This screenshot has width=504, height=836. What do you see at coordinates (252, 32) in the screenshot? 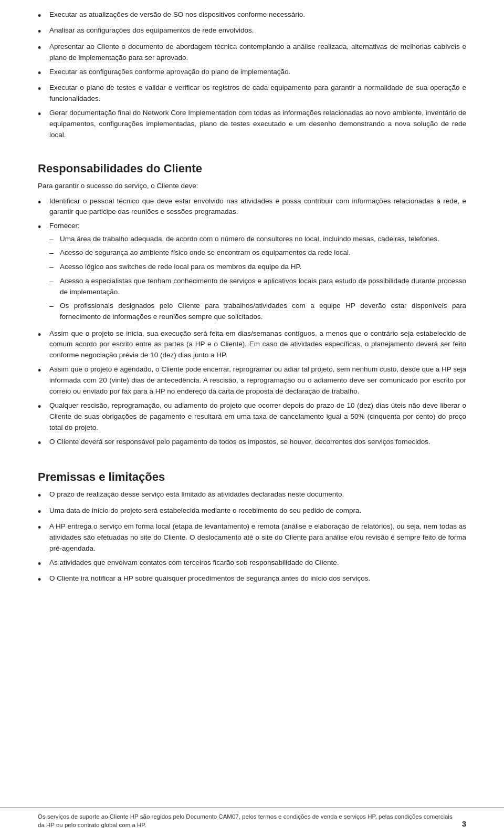
I see `top-bullet-2: • Analisar as configurações dos equipame…` at bounding box center [252, 32].